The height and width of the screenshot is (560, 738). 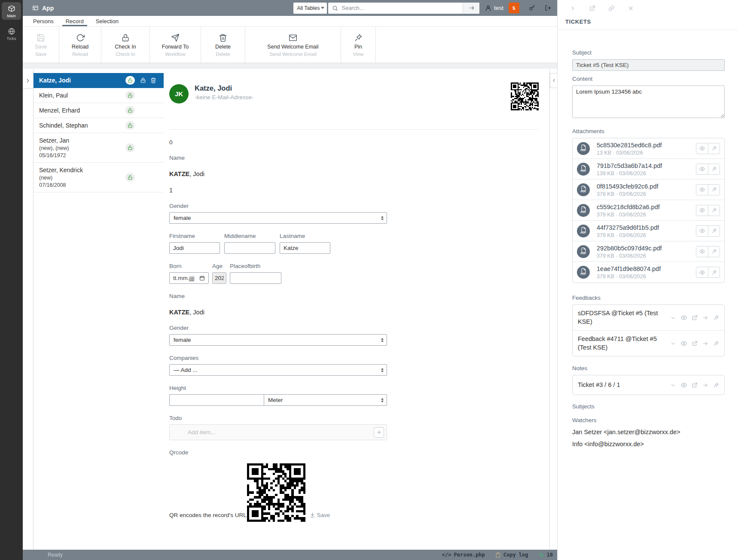 What do you see at coordinates (514, 8) in the screenshot?
I see `notification-badge: 5` at bounding box center [514, 8].